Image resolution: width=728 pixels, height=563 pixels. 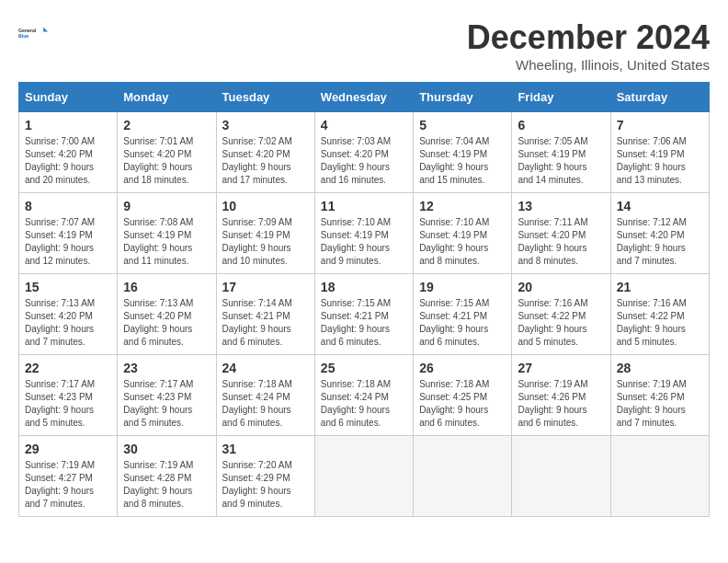 What do you see at coordinates (166, 485) in the screenshot?
I see `day-info: Sunrise: 7:19 AMSunset: 4:28 PMDaylight:…` at bounding box center [166, 485].